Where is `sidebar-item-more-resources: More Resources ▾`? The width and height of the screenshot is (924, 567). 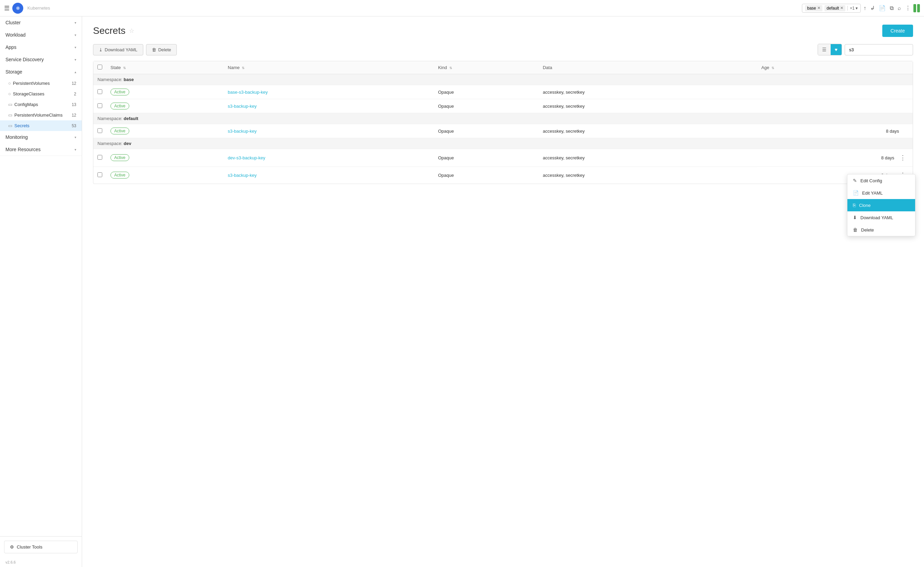 sidebar-item-more-resources: More Resources ▾ is located at coordinates (41, 149).